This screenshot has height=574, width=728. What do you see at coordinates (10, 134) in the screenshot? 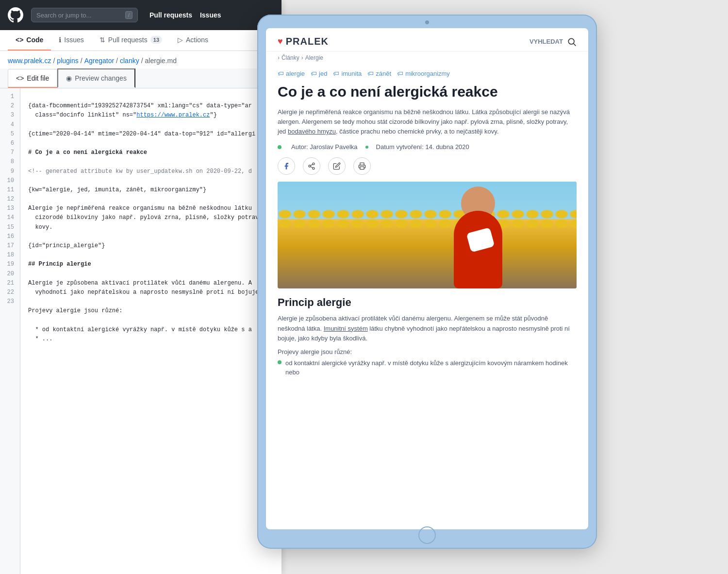
I see `line-num-6: 5` at bounding box center [10, 134].